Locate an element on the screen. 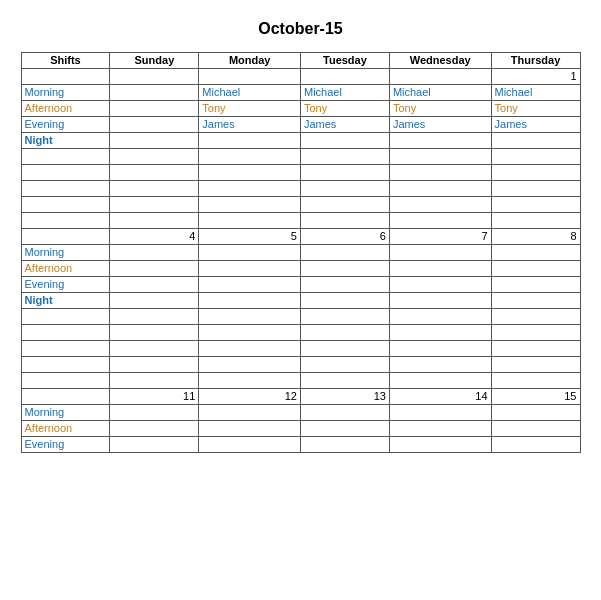 Image resolution: width=601 pixels, height=600 pixels. day-number-row: 45678 is located at coordinates (300, 237).